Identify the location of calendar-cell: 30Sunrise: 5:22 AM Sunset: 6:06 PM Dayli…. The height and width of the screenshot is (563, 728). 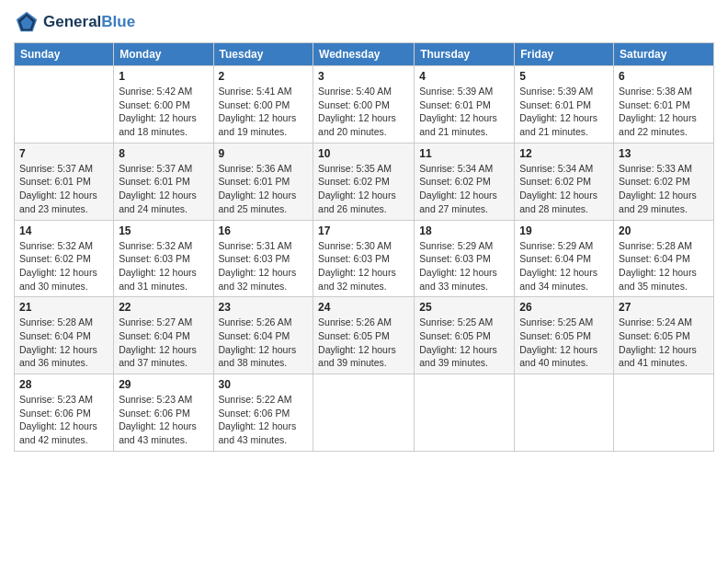
(263, 413).